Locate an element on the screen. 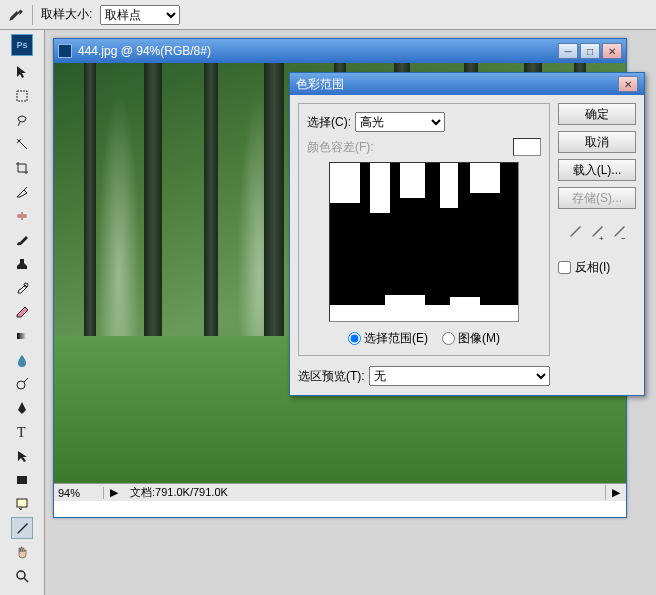  shape-tool is located at coordinates (22, 480).